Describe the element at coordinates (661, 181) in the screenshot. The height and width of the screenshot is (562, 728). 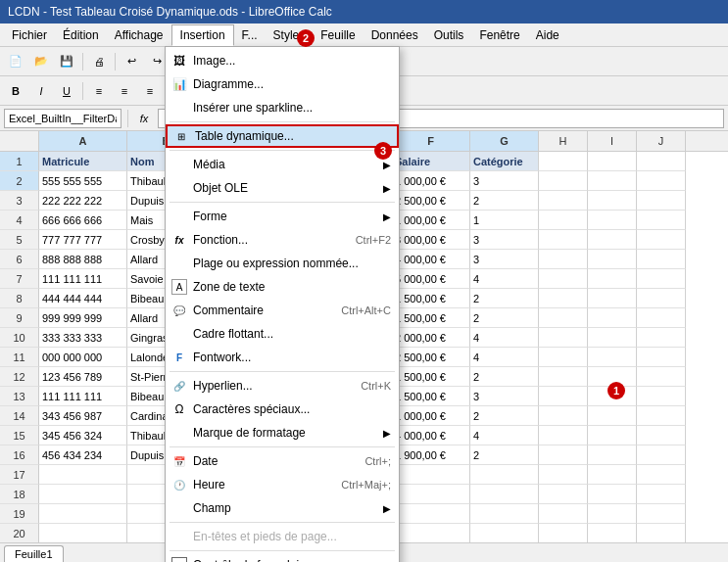
I see `cell-j2` at that location.